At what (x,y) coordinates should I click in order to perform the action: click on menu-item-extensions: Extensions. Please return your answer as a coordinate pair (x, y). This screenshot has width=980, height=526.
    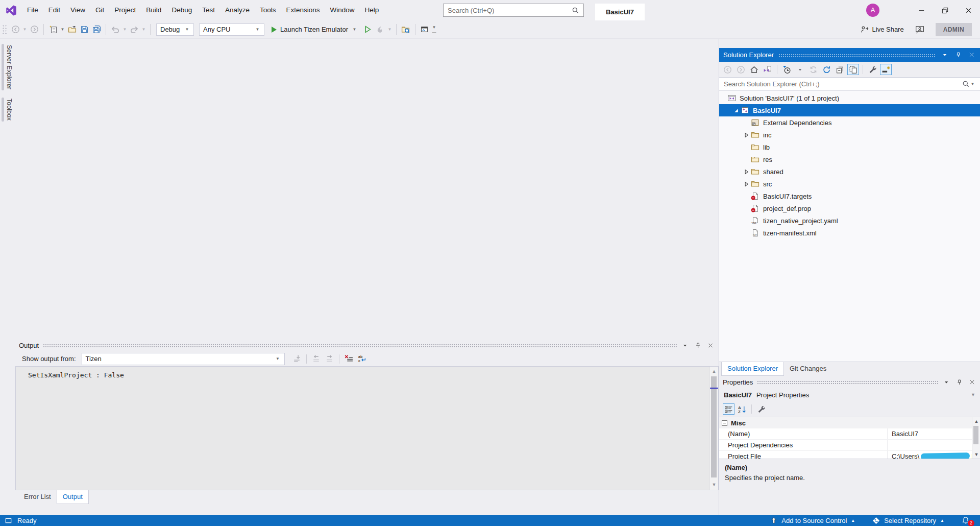
    Looking at the image, I should click on (303, 10).